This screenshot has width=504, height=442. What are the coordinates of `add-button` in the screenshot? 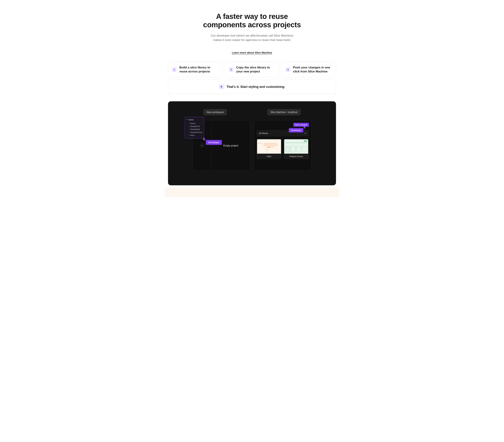 It's located at (202, 145).